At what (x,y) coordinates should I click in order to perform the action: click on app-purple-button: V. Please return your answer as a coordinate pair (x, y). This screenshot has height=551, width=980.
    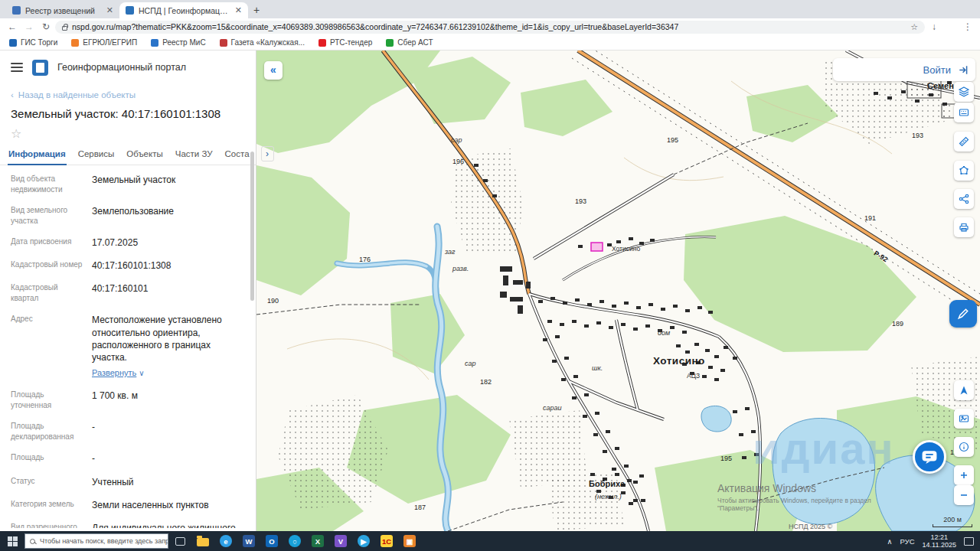
    Looking at the image, I should click on (341, 541).